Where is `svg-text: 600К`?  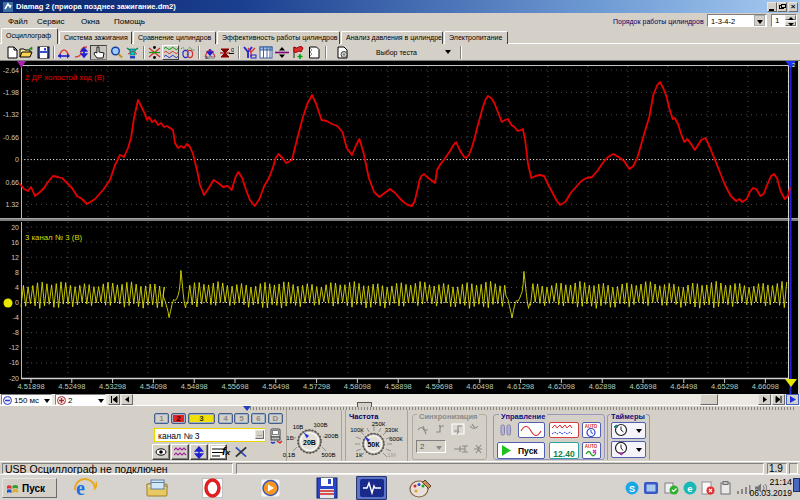
svg-text: 600К is located at coordinates (396, 439).